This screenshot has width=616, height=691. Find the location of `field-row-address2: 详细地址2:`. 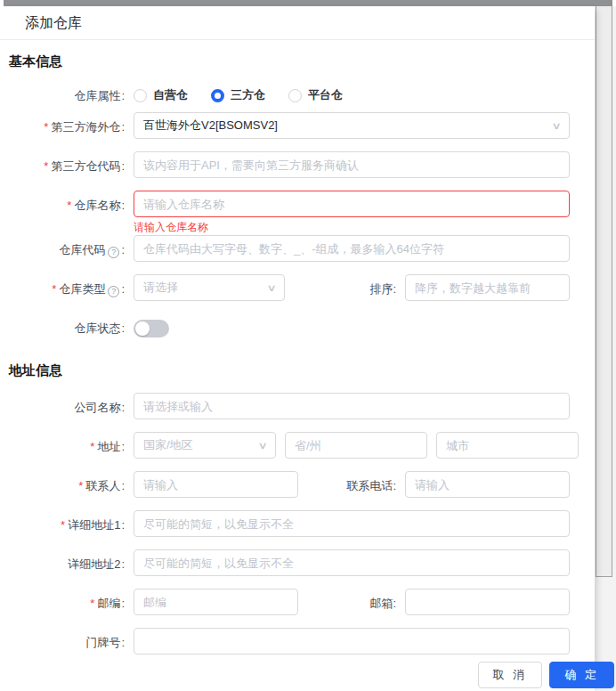

field-row-address2: 详细地址2: is located at coordinates (289, 563).